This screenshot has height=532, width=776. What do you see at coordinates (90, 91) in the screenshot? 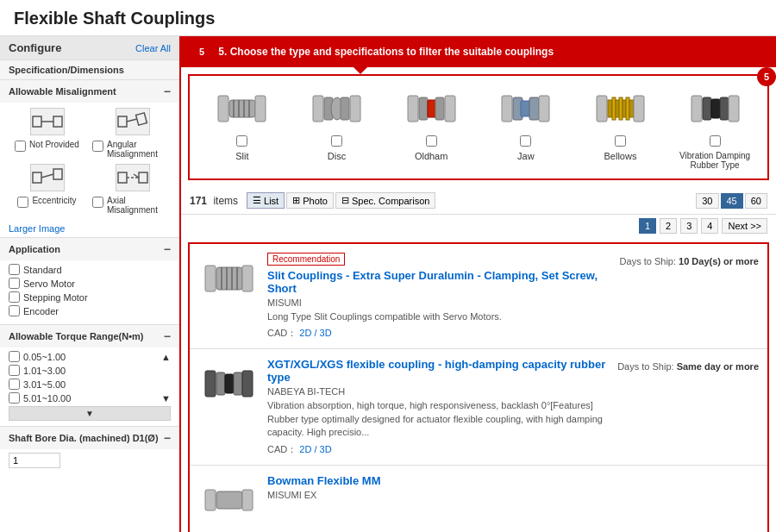
I see `allowable-misalignment-header: Allowable Misalignment −` at bounding box center [90, 91].